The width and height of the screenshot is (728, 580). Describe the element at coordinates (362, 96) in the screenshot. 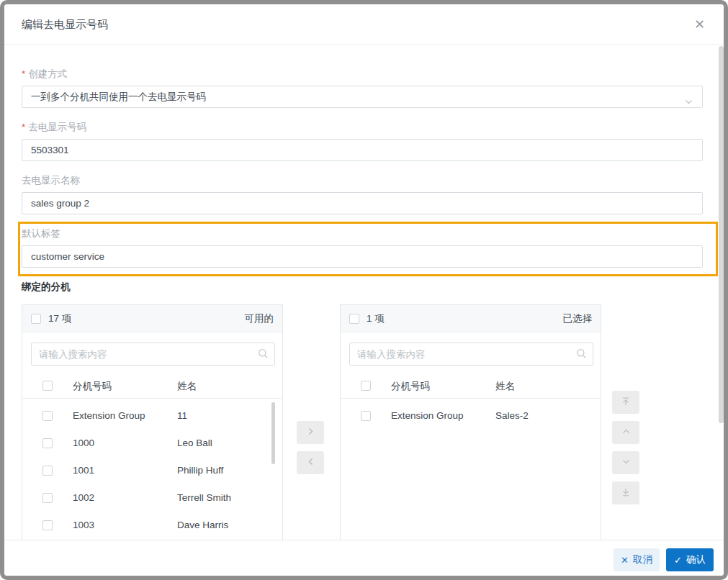

I see `creation-method-select: 一到多个分机共同使用一个去电显示号码` at that location.